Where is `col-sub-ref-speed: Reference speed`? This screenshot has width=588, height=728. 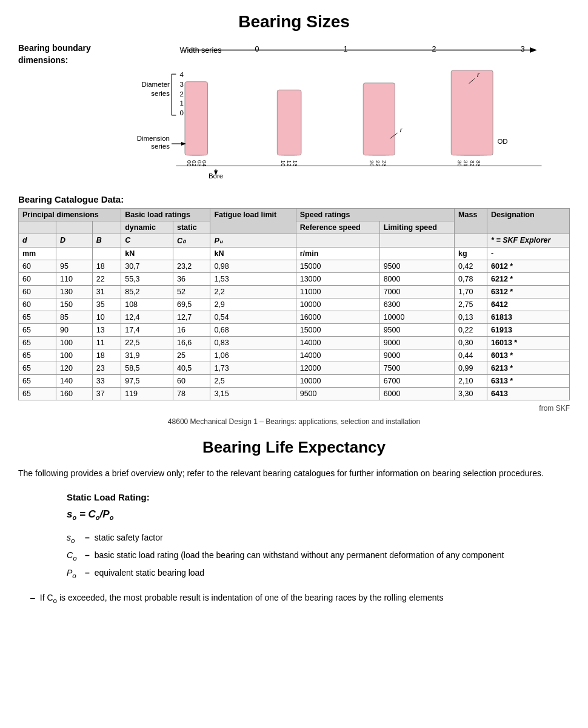 col-sub-ref-speed: Reference speed is located at coordinates (338, 228).